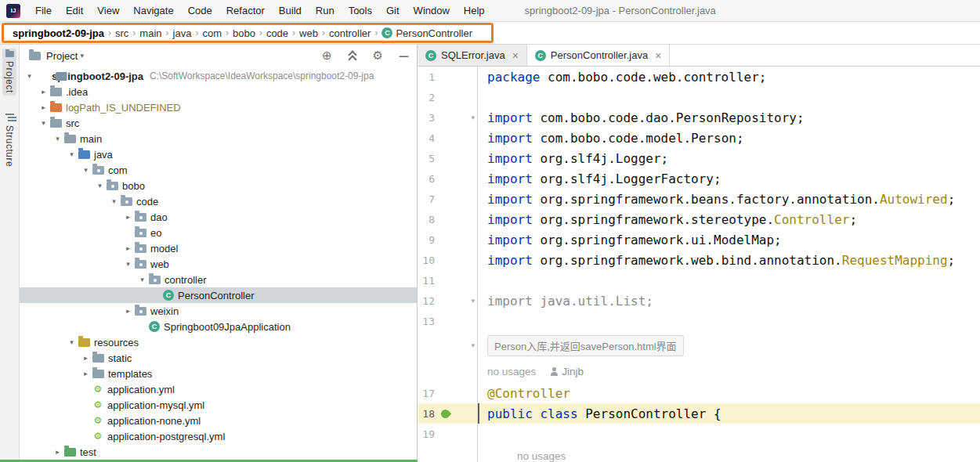 This screenshot has width=980, height=462. Describe the element at coordinates (218, 342) in the screenshot. I see `tree-row-resources: ▾resources` at that location.